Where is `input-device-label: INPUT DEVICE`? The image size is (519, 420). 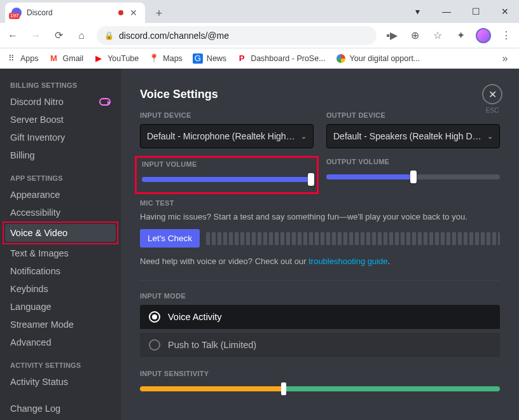 input-device-label: INPUT DEVICE is located at coordinates (226, 115).